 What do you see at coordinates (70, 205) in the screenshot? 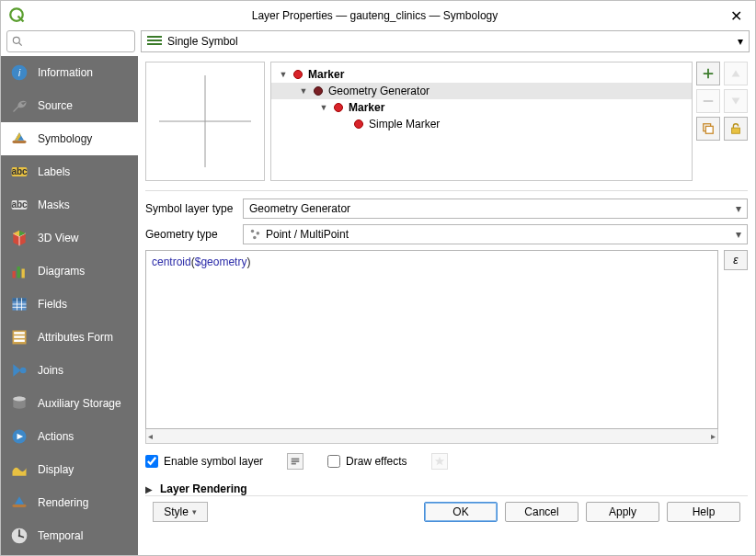
I see `sidebar-item-masks: abcMasks` at bounding box center [70, 205].